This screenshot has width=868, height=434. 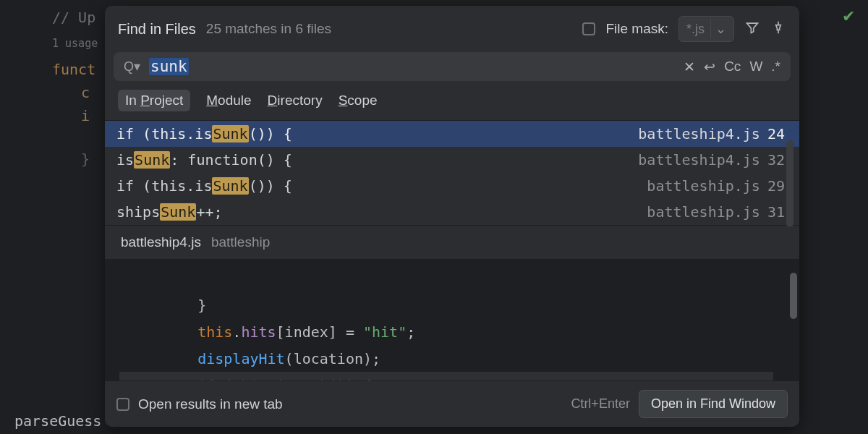 I want to click on filter-icon, so click(x=752, y=29).